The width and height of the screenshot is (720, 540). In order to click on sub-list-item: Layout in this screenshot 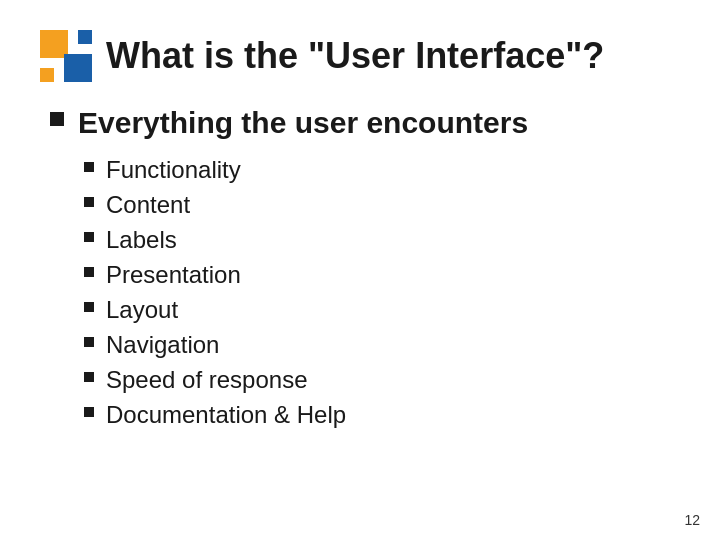, I will do `click(382, 310)`.